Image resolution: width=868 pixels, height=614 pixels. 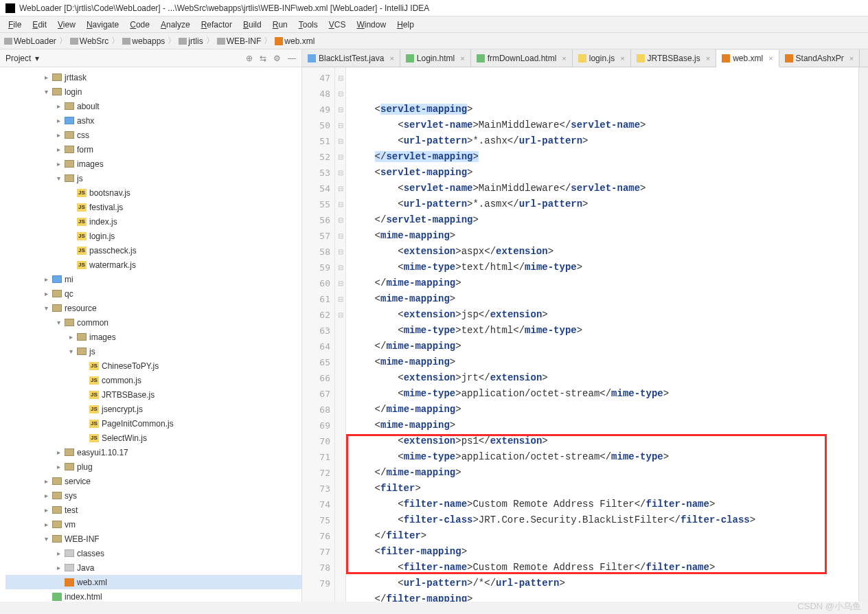 What do you see at coordinates (434, 25) in the screenshot?
I see `menubar: FileEditViewNavigateCodeAnalyzeRefactorB…` at bounding box center [434, 25].